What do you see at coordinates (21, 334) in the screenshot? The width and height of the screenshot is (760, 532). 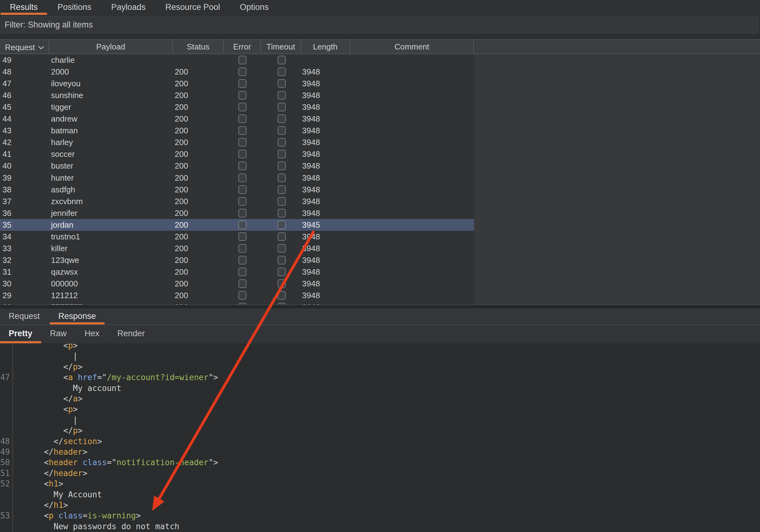 I see `tab-pretty: Pretty` at bounding box center [21, 334].